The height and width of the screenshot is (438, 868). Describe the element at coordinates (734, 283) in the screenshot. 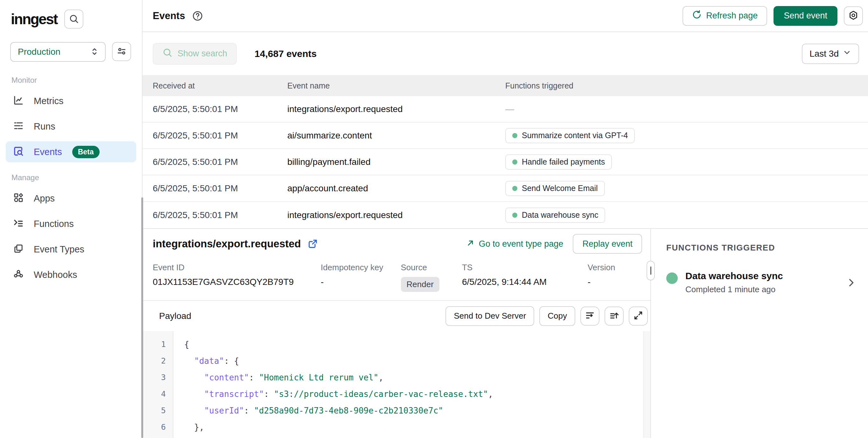

I see `function-card-texts: Data warehouse syncCompleted 1 minute ag…` at that location.